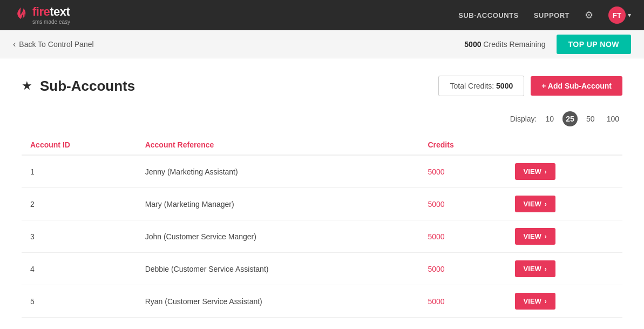  What do you see at coordinates (322, 86) in the screenshot?
I see `page-header: ★ Sub-Accounts Total Credits: 5000 + Add…` at bounding box center [322, 86].